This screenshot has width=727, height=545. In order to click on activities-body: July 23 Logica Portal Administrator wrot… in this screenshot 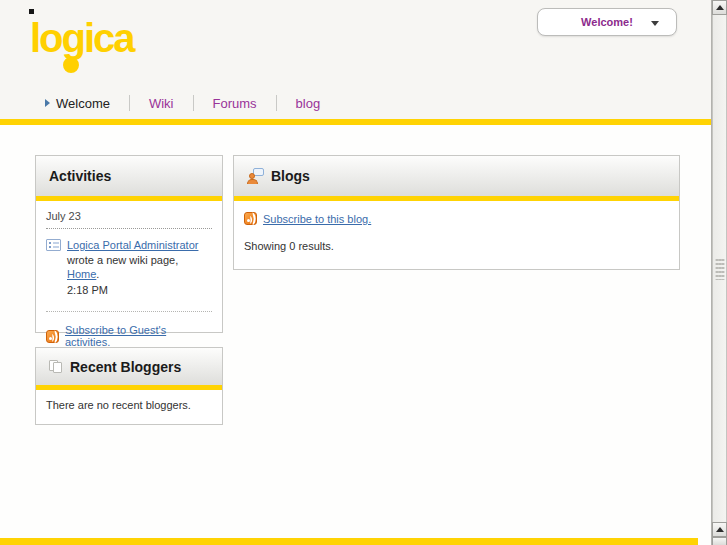, I will do `click(129, 279)`.